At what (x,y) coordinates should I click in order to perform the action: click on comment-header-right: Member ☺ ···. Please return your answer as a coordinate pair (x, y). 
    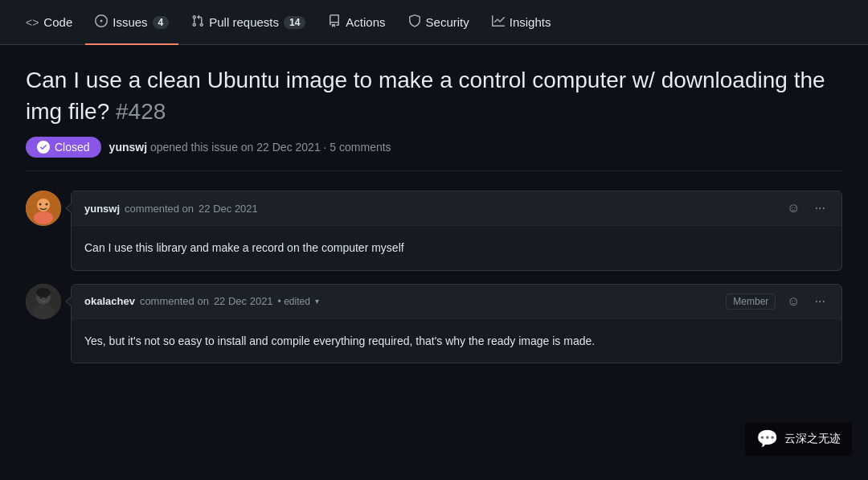
    Looking at the image, I should click on (777, 302).